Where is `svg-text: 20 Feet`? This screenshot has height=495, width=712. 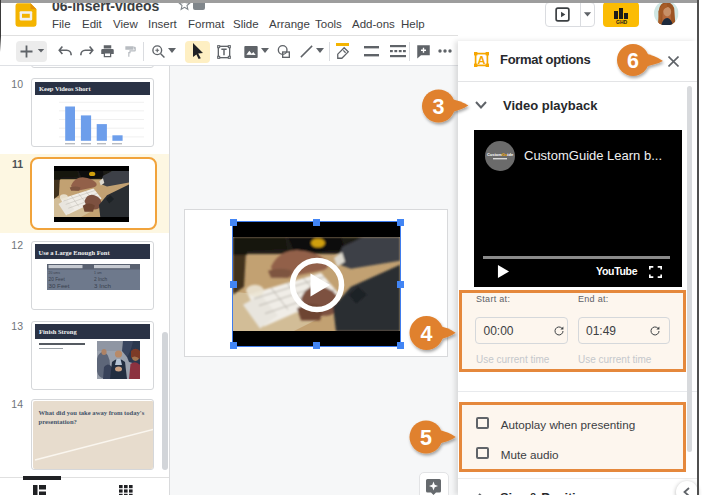 svg-text: 20 Feet is located at coordinates (56, 280).